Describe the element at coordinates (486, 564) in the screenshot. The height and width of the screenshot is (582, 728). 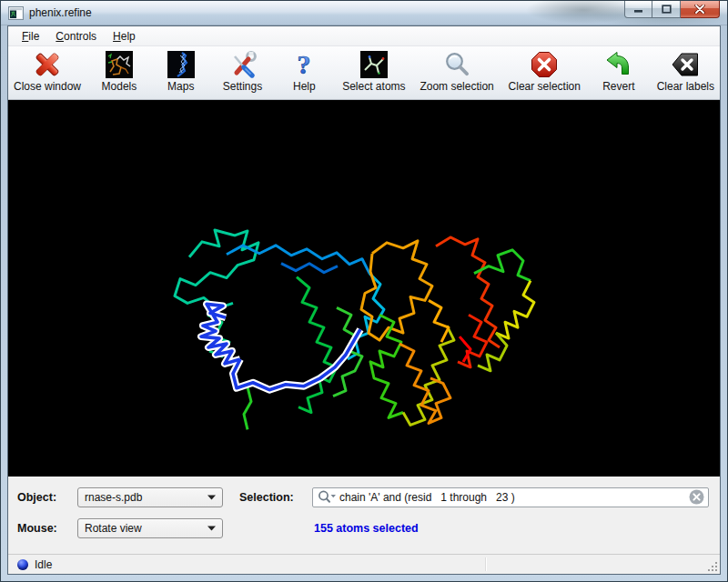
I see `status-divider` at that location.